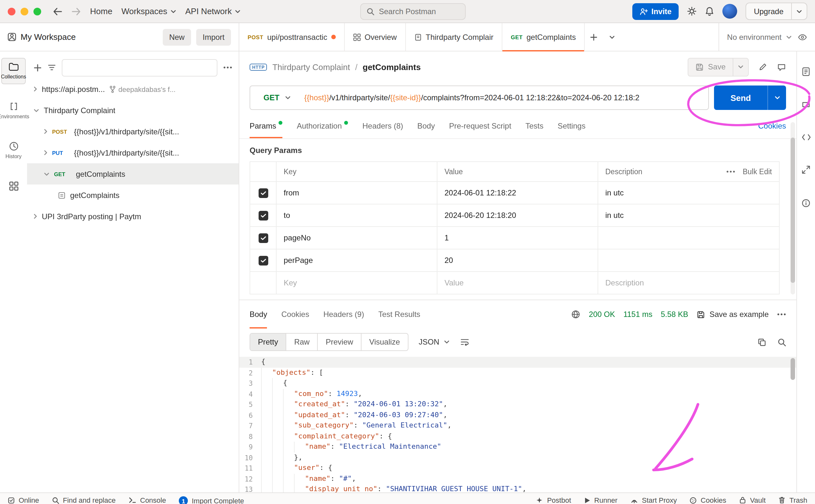  Describe the element at coordinates (688, 193) in the screenshot. I see `param-description: in utc` at that location.